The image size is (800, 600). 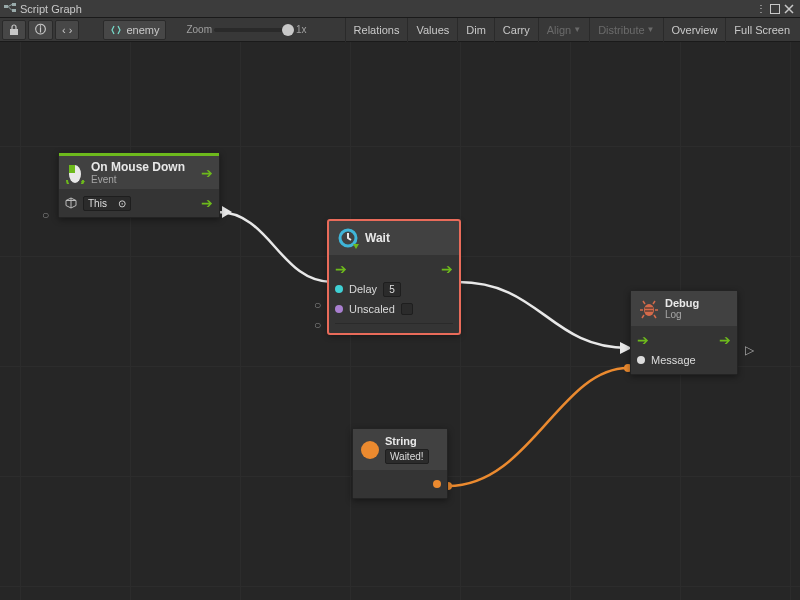 What do you see at coordinates (254, 30) in the screenshot?
I see `zoom-slider` at bounding box center [254, 30].